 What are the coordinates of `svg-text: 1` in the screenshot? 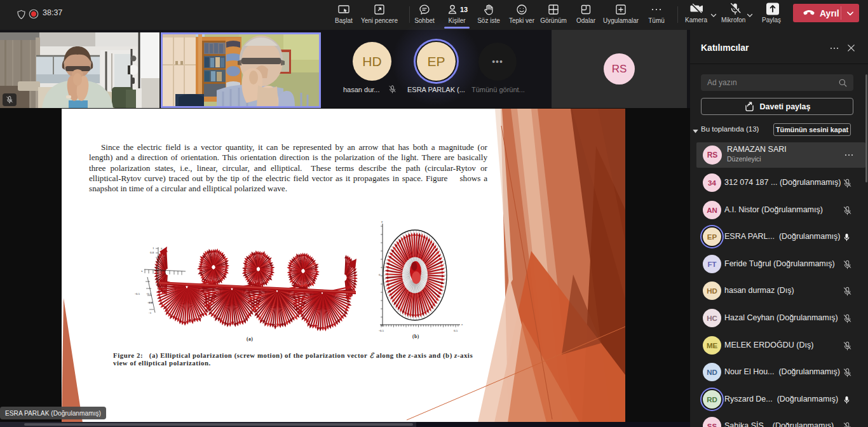 It's located at (154, 248).